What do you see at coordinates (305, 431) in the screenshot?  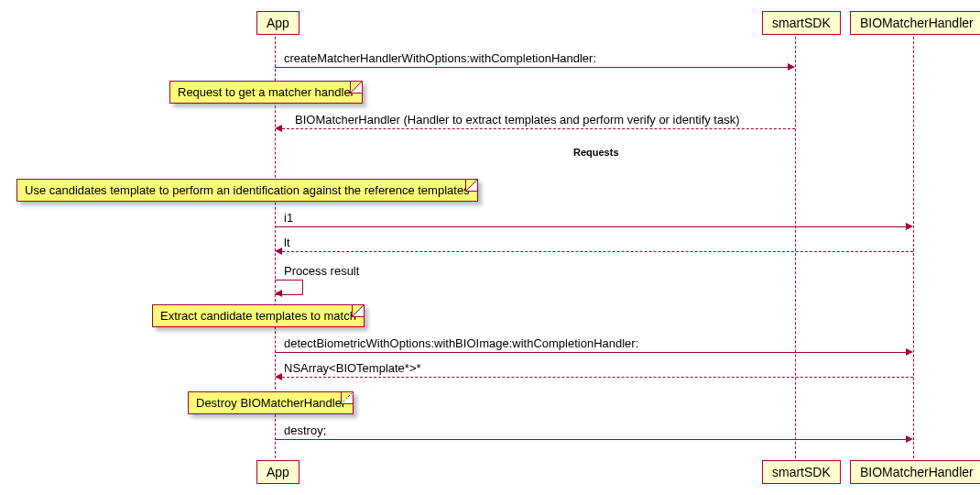 I see `msg-destroy: destroy;` at bounding box center [305, 431].